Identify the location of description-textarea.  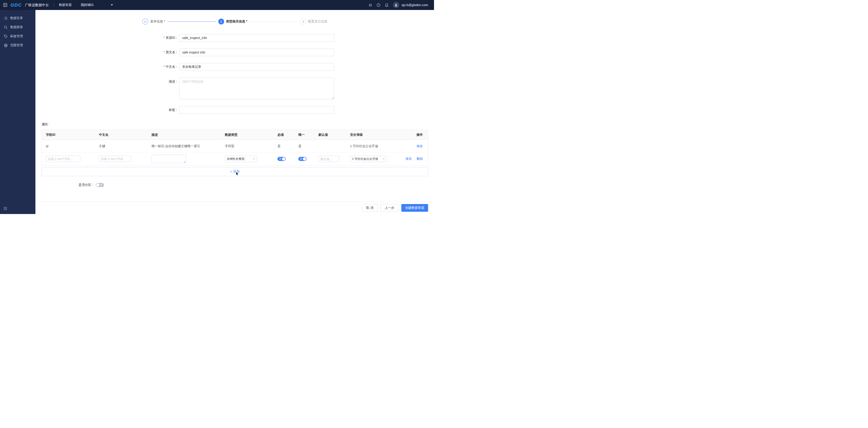
(257, 88).